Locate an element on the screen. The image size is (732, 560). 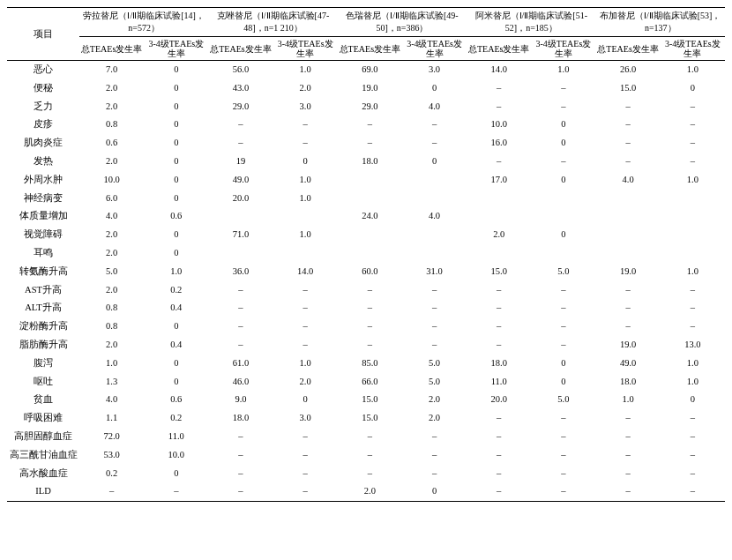
cell-value: 60.0 is located at coordinates (370, 272).